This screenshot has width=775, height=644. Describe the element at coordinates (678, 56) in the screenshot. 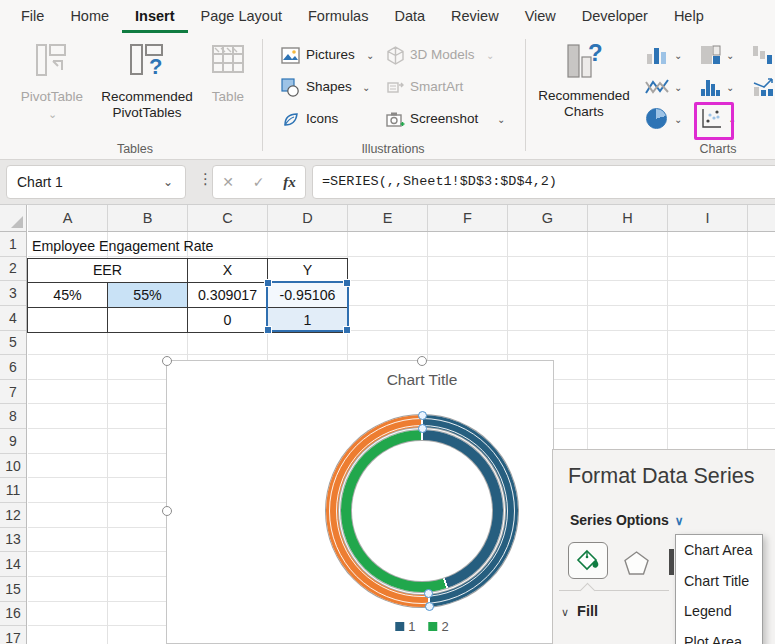

I see `column-chart-chevron-icon: ⌄` at that location.